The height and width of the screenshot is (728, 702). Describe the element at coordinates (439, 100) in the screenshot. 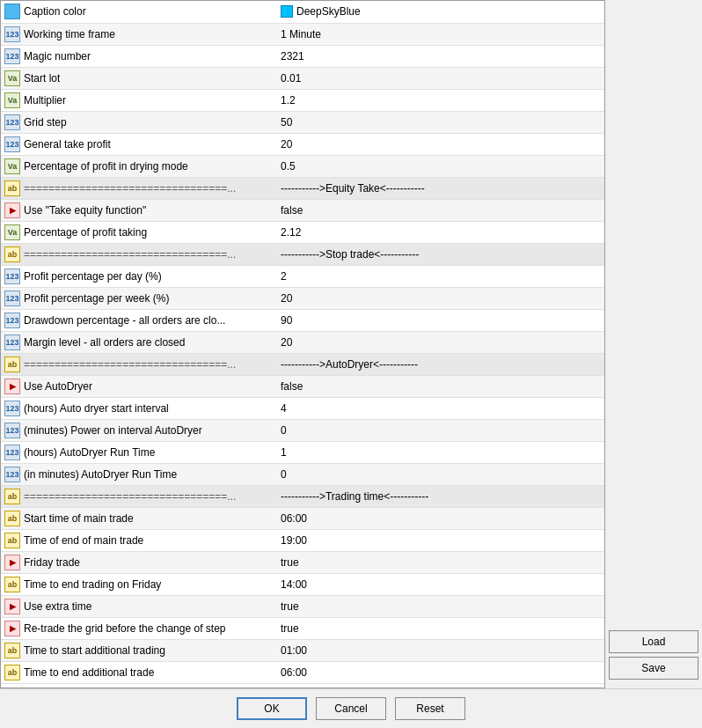

I see `row-value-4: 1.2` at that location.